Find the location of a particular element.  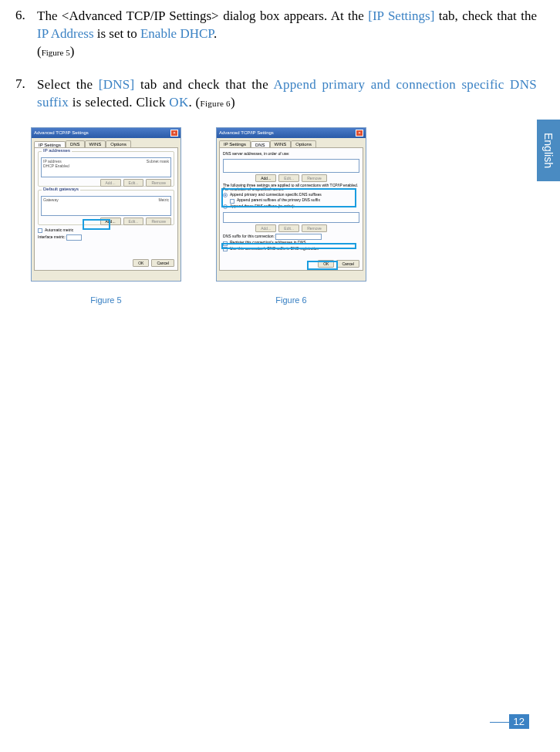

interface-metric-label: Interface metric: is located at coordinates (52, 238).